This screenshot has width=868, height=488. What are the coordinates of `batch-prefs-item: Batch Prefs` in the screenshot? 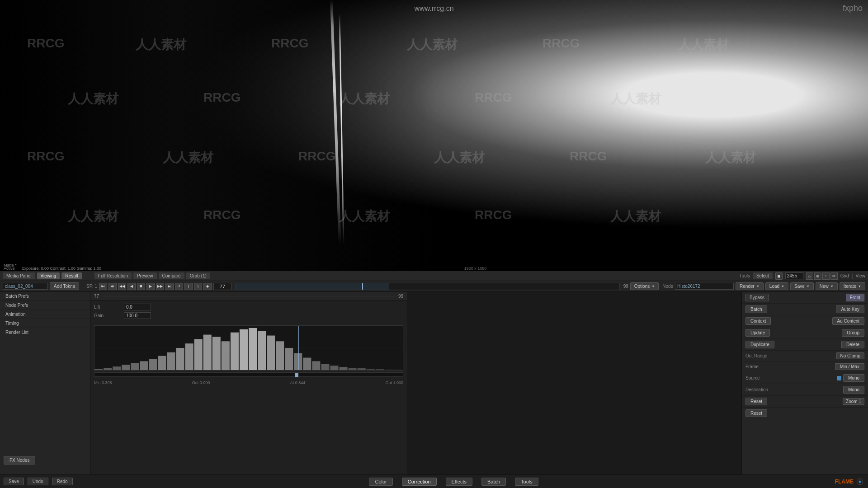 It's located at (45, 296).